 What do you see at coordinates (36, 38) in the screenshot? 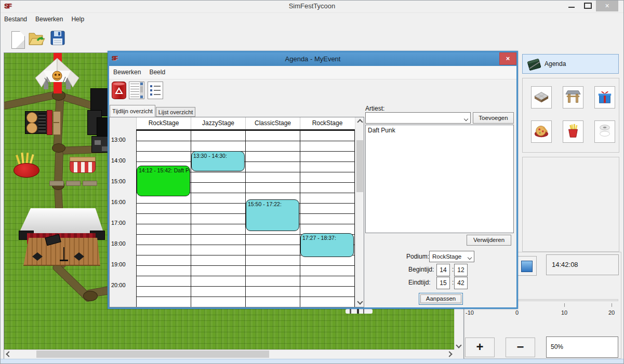
I see `open-file-button` at bounding box center [36, 38].